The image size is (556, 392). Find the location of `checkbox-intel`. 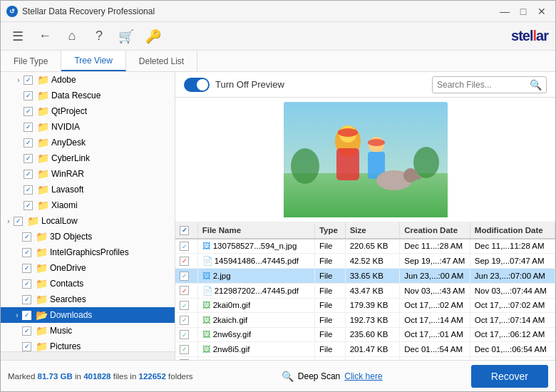

checkbox-intel is located at coordinates (27, 252).